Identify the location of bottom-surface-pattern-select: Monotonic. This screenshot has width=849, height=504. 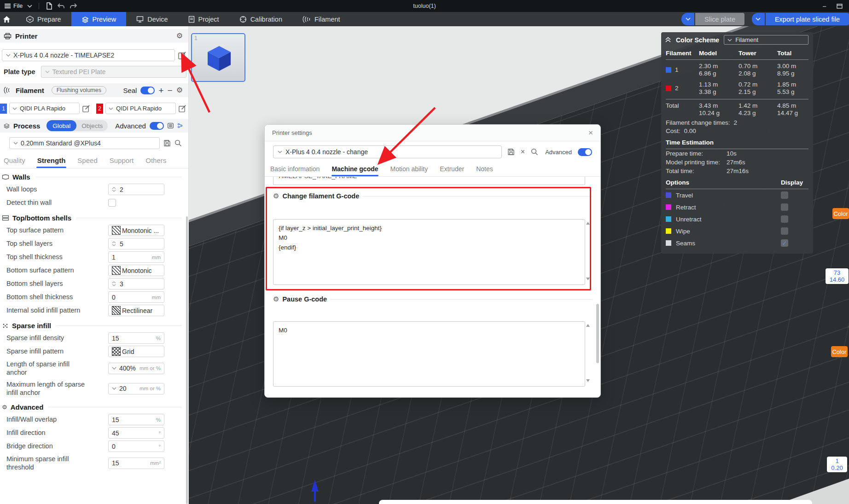
(136, 271).